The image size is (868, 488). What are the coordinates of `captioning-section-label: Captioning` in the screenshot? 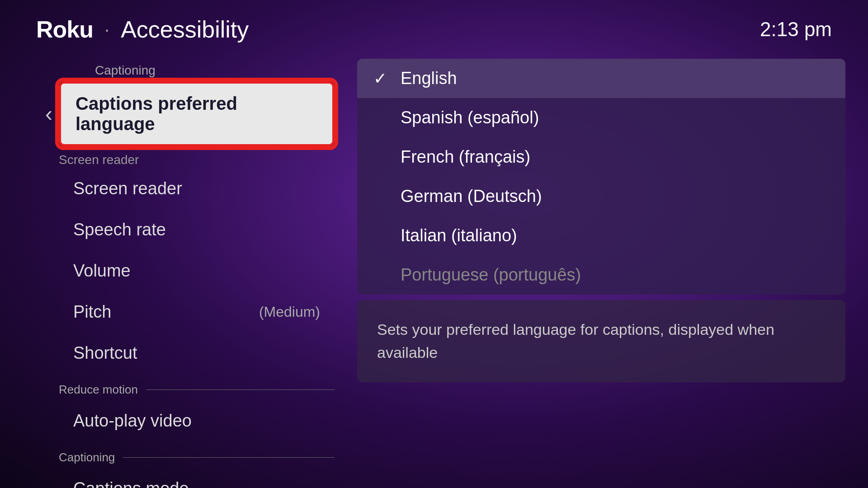 It's located at (107, 70).